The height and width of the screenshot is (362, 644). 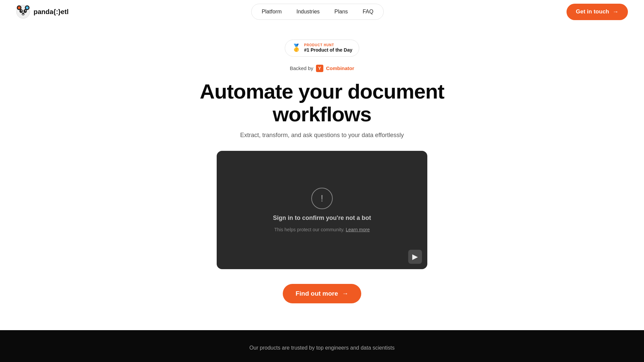 What do you see at coordinates (322, 103) in the screenshot?
I see `hero-title: Automate your document workflows` at bounding box center [322, 103].